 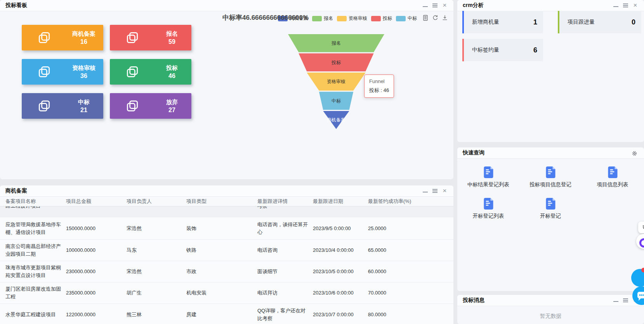 I want to click on quick-query-header: 快速查询, so click(x=550, y=153).